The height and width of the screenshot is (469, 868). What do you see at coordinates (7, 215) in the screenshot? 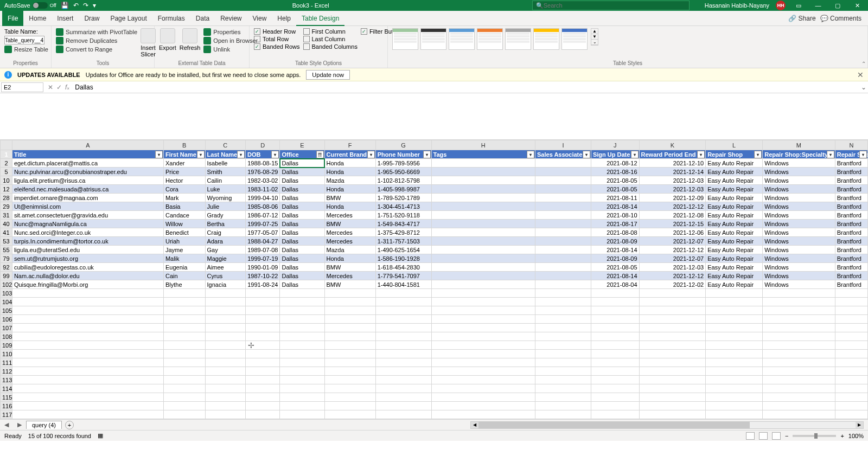
I see `row-header: 31` at bounding box center [7, 215].